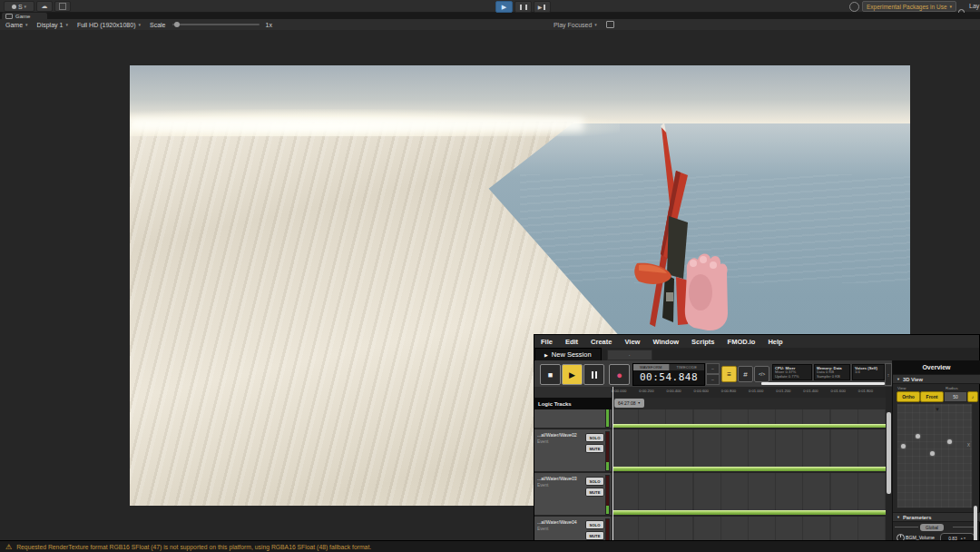 This screenshot has height=552, width=980. What do you see at coordinates (757, 341) in the screenshot?
I see `fmod-menubar: File Edit Create View Window Scripts FMO…` at bounding box center [757, 341].